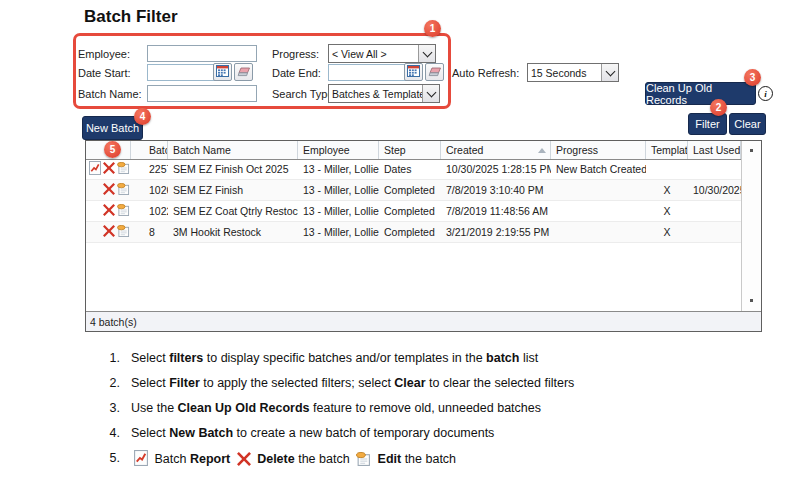 This screenshot has width=796, height=490. What do you see at coordinates (142, 116) in the screenshot?
I see `annotation-badge-4: 4` at bounding box center [142, 116].